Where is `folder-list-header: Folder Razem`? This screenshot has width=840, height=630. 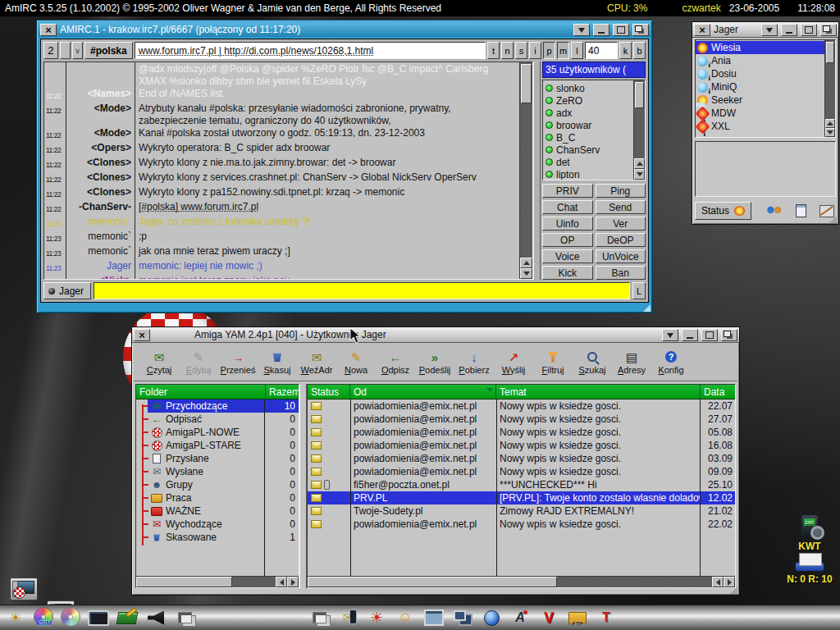
folder-list-header: Folder Razem is located at coordinates (217, 392).